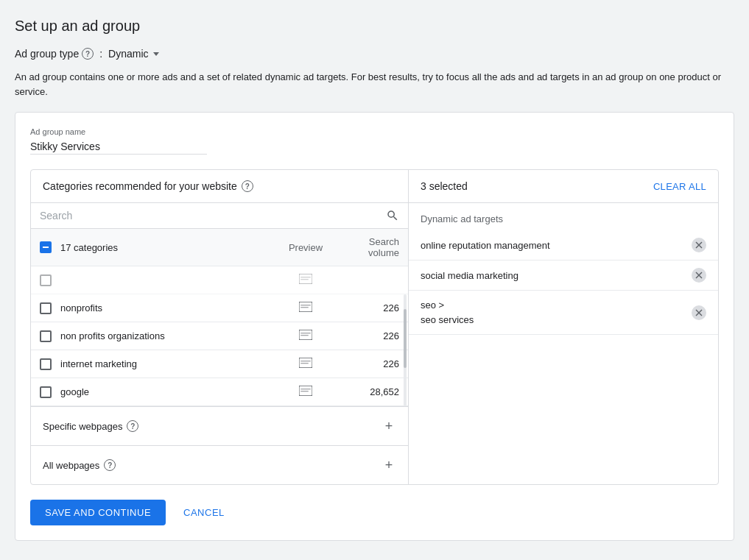  I want to click on category-name-nonprofits: nonprofits, so click(166, 308).